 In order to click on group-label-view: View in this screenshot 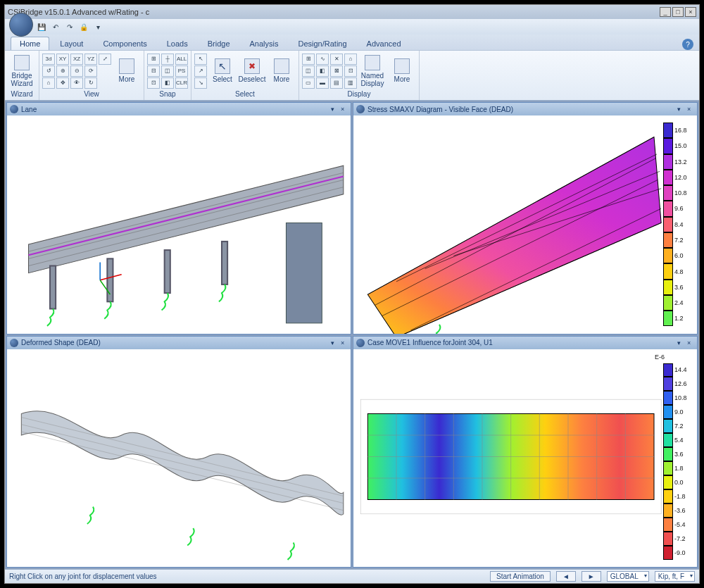, I will do `click(92, 94)`.